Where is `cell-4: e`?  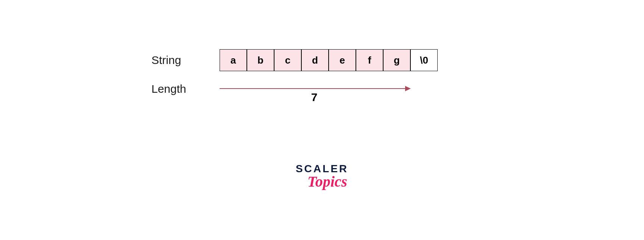
cell-4: e is located at coordinates (342, 60).